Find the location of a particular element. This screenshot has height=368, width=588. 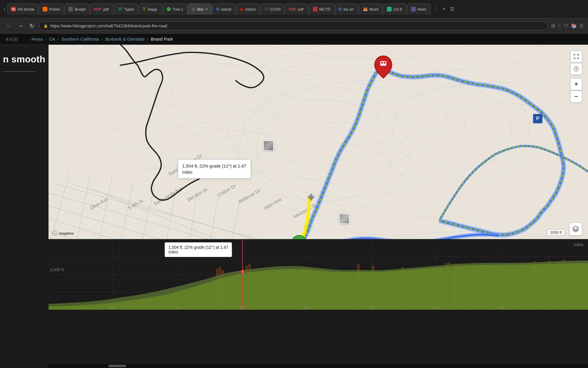

tab-label: island is located at coordinates (226, 9).